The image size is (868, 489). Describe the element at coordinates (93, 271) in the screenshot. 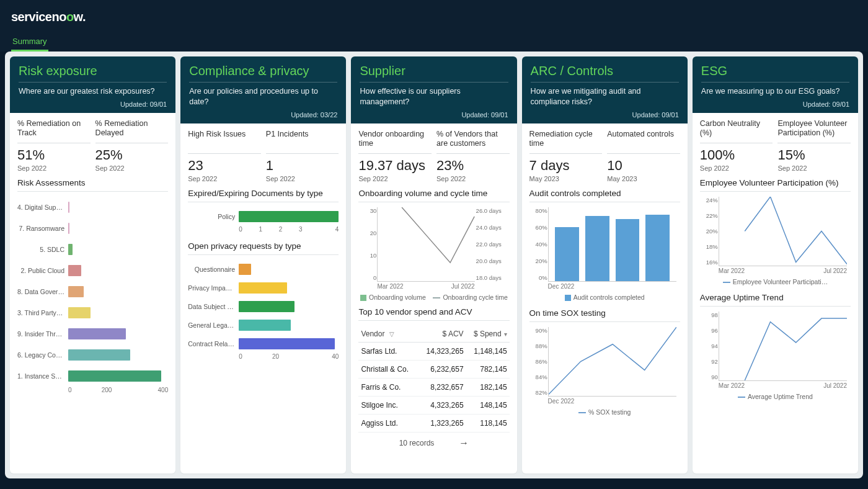

I see `bar-row: 2. Public Cloud` at that location.